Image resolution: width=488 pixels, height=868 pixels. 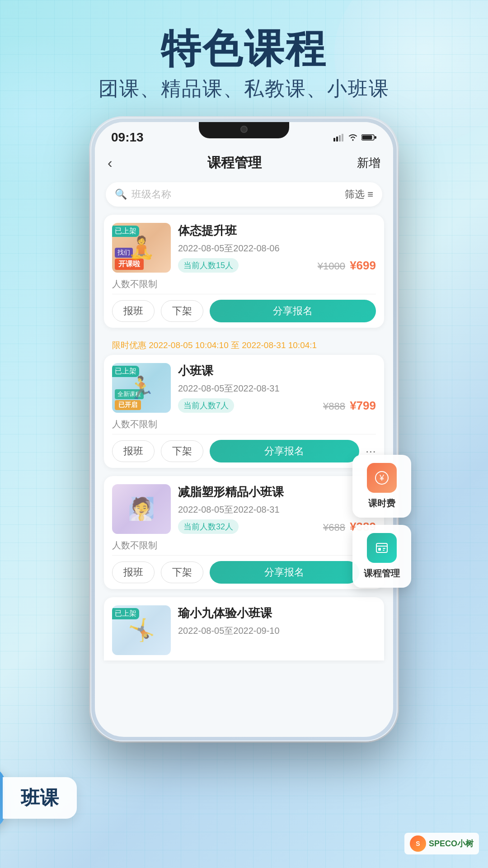 I want to click on add-button: 新增, so click(x=369, y=163).